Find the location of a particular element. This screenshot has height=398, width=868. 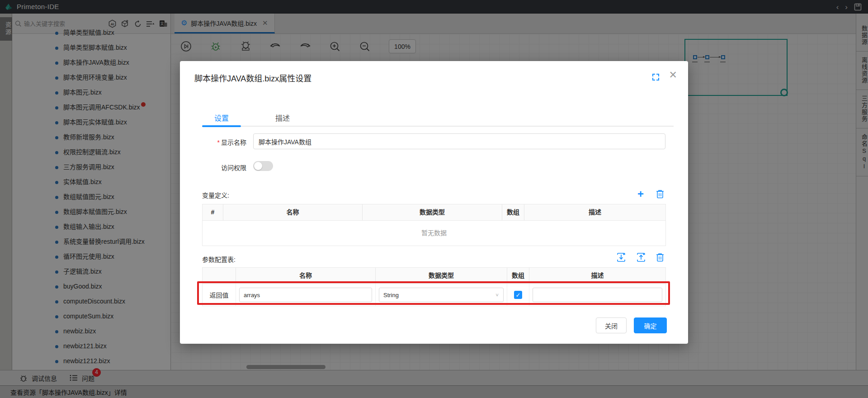

param-name-input is located at coordinates (306, 295).